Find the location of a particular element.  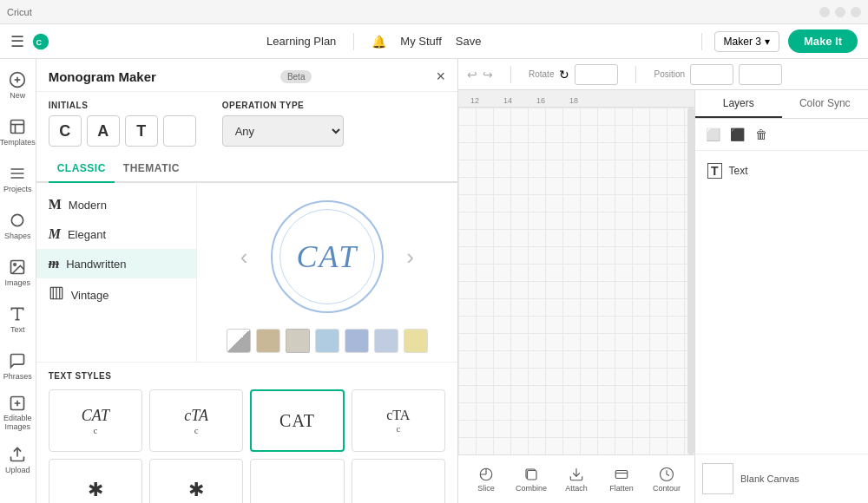

bottom-action-slice: Slice is located at coordinates (486, 480).